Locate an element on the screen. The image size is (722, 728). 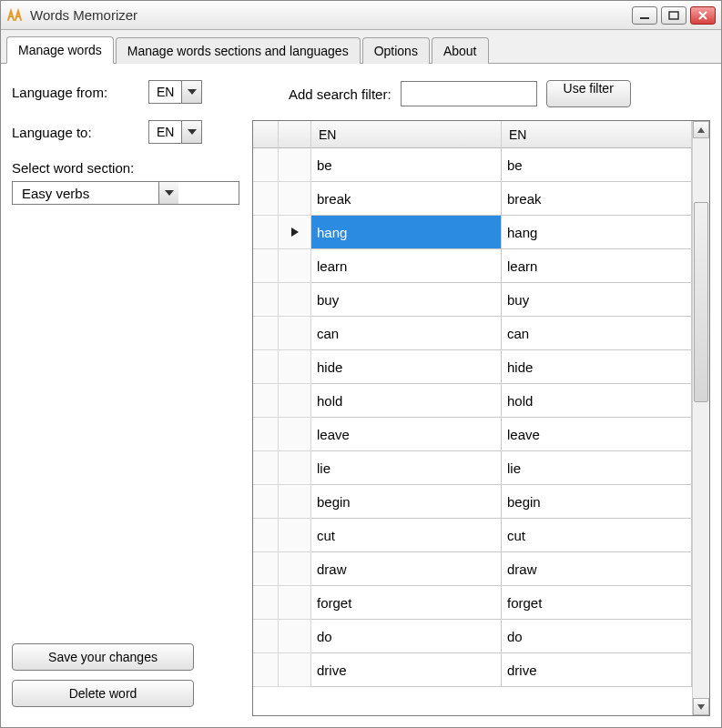
tabs: Manage wordsManage words sections and la… is located at coordinates (361, 47).